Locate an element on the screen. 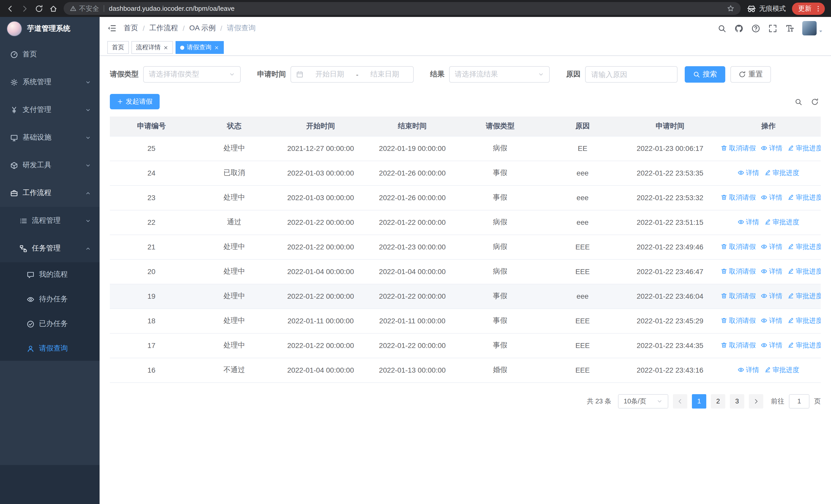 The width and height of the screenshot is (831, 504). search-button: 搜索 is located at coordinates (705, 74).